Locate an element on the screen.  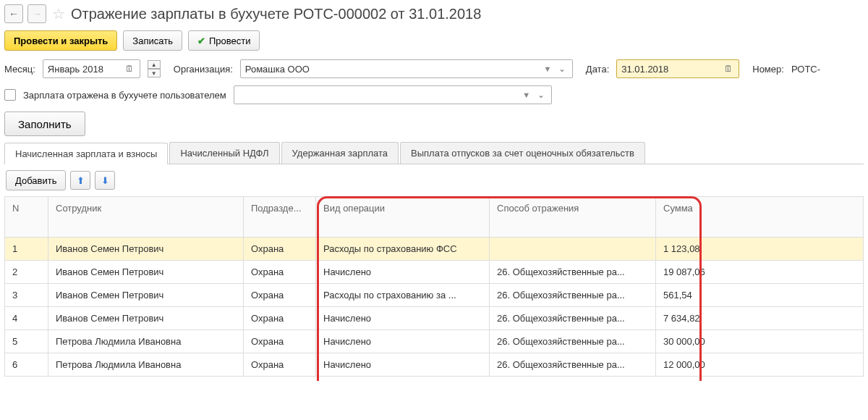
month-value: Январь 2018 is located at coordinates (85, 70).